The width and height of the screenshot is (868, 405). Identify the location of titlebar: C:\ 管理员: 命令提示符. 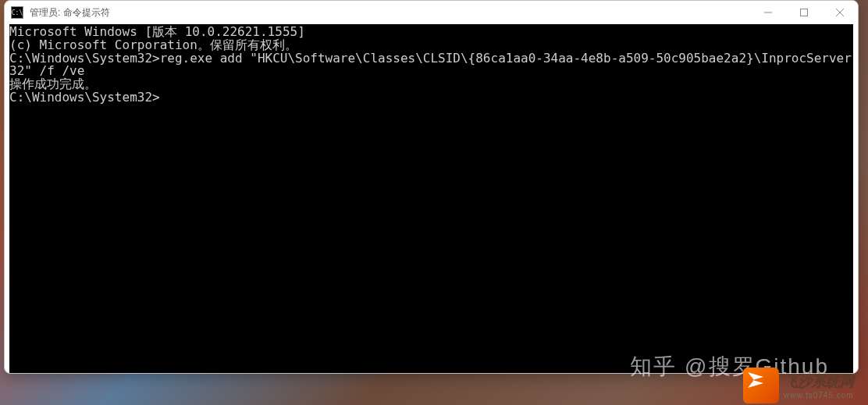
(431, 12).